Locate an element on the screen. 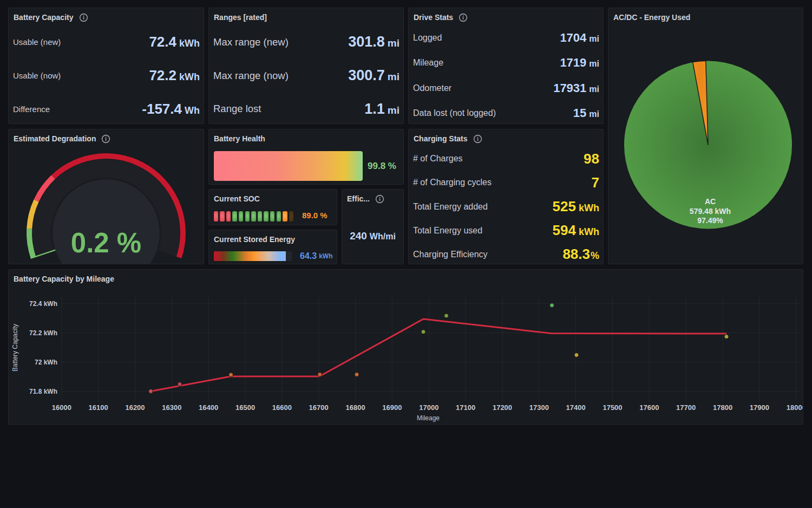 The width and height of the screenshot is (812, 508). svg-text: 17400 is located at coordinates (576, 407).